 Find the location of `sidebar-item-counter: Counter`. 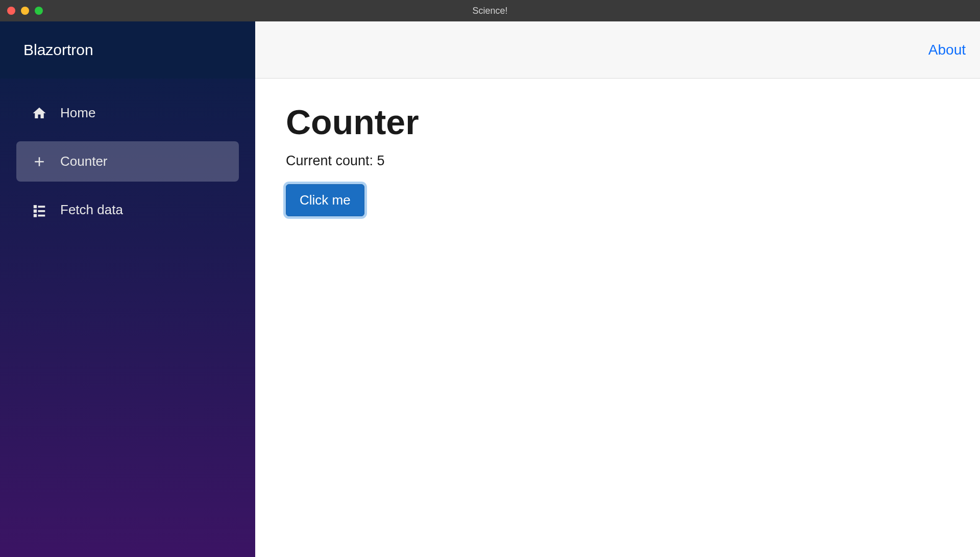

sidebar-item-counter: Counter is located at coordinates (128, 161).